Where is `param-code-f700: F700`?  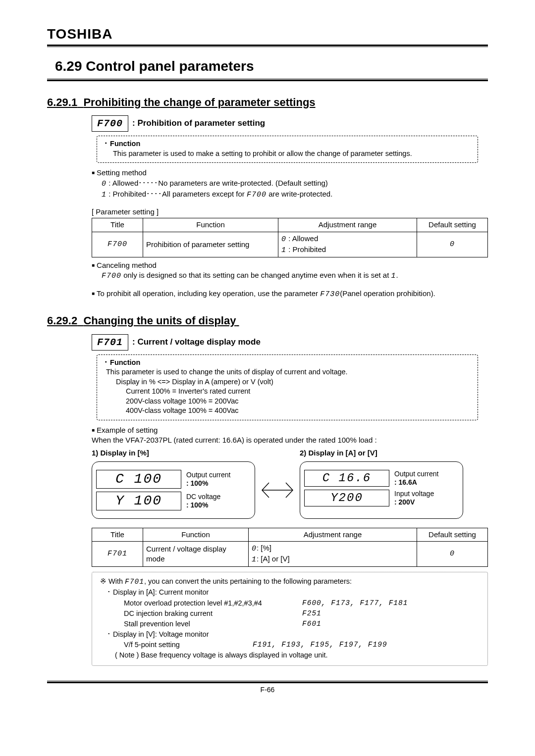 param-code-f700: F700 is located at coordinates (110, 124).